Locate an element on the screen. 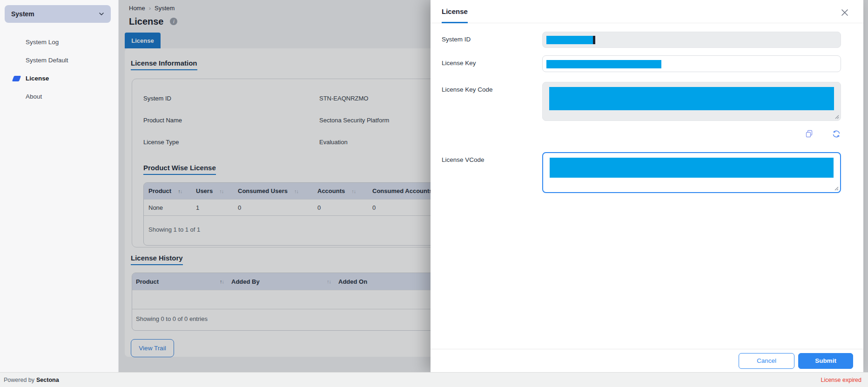 The image size is (868, 387). license-key-label: License Key is located at coordinates (492, 64).